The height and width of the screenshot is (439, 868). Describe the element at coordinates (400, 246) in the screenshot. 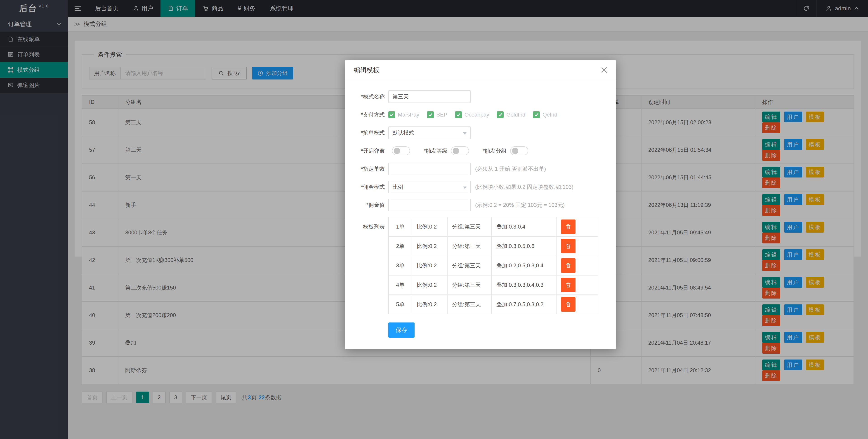

I see `template-order: 2单` at that location.